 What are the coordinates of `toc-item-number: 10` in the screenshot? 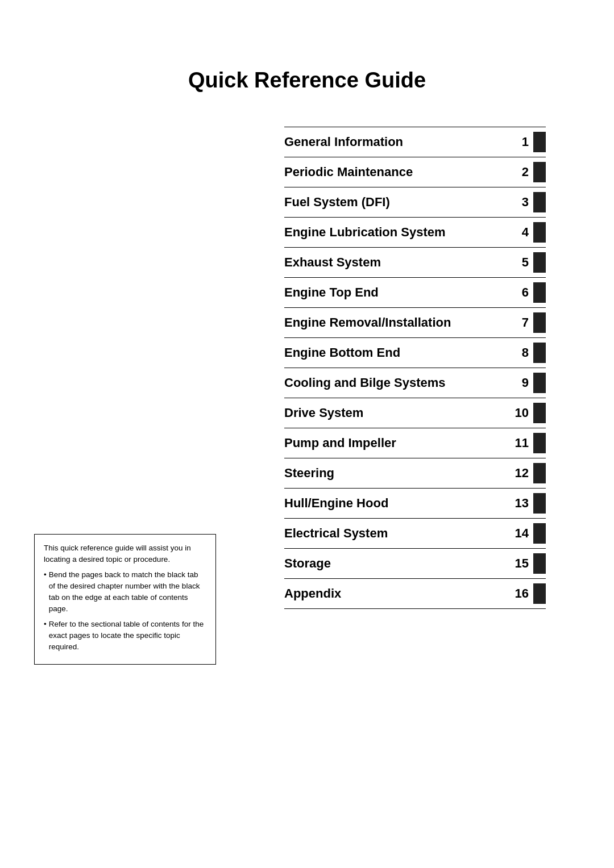 It's located at (523, 413).